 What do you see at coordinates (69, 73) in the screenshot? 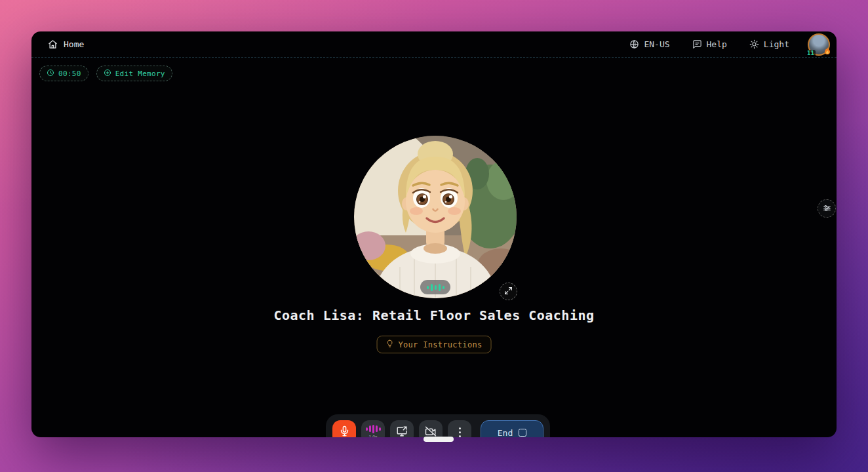
I see `session-timer: 00:50` at bounding box center [69, 73].